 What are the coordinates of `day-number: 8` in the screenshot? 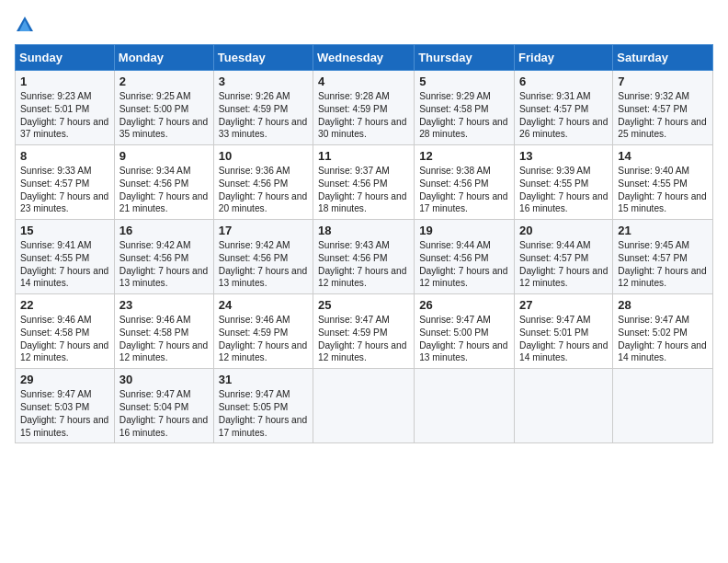 It's located at (64, 156).